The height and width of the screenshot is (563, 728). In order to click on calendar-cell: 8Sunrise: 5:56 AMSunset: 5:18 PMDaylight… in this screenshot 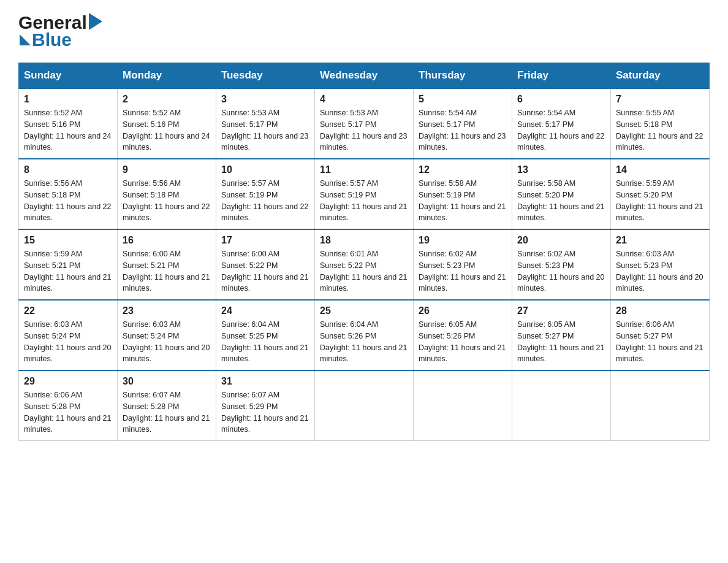, I will do `click(69, 194)`.